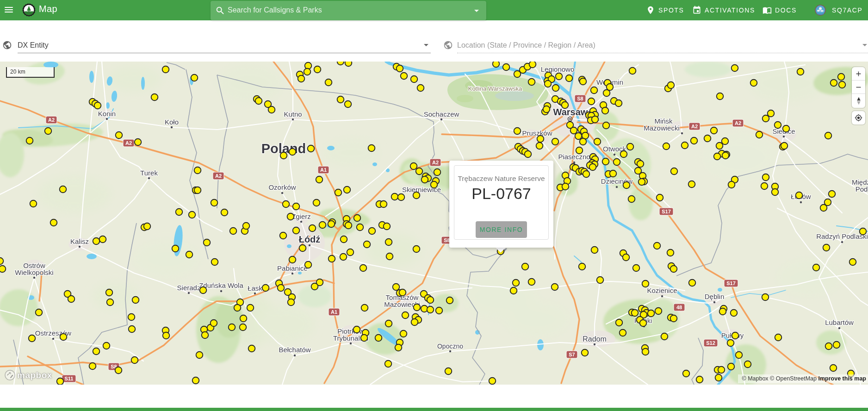 This screenshot has width=868, height=411. Describe the element at coordinates (595, 339) in the screenshot. I see `svg-text: Radom` at that location.